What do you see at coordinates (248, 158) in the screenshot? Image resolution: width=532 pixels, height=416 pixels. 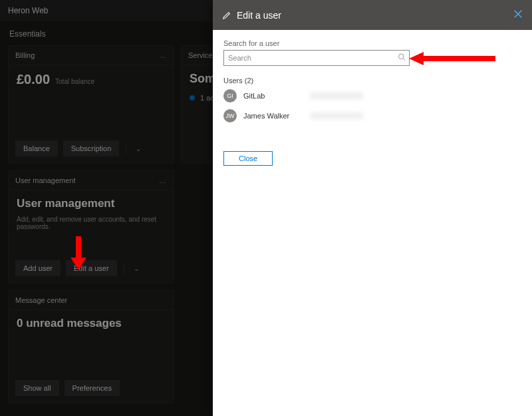 I see `close-button: Close` at bounding box center [248, 158].